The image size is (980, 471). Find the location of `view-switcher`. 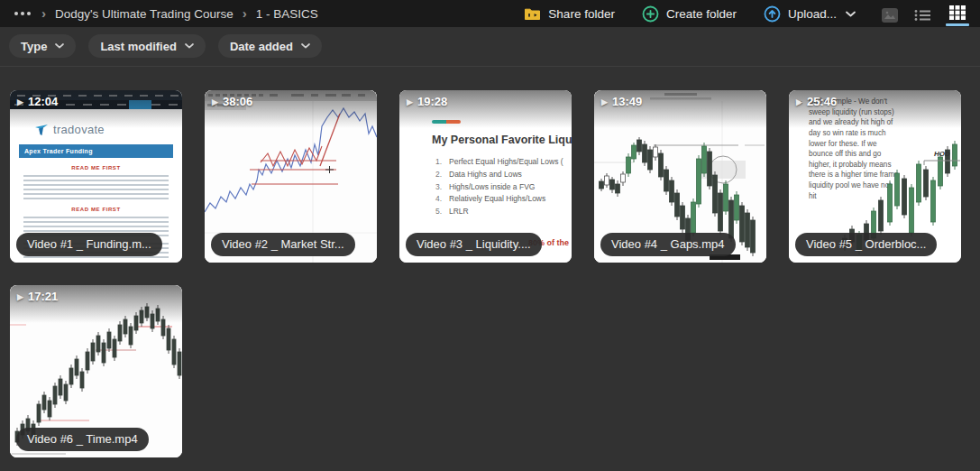

view-switcher is located at coordinates (925, 14).